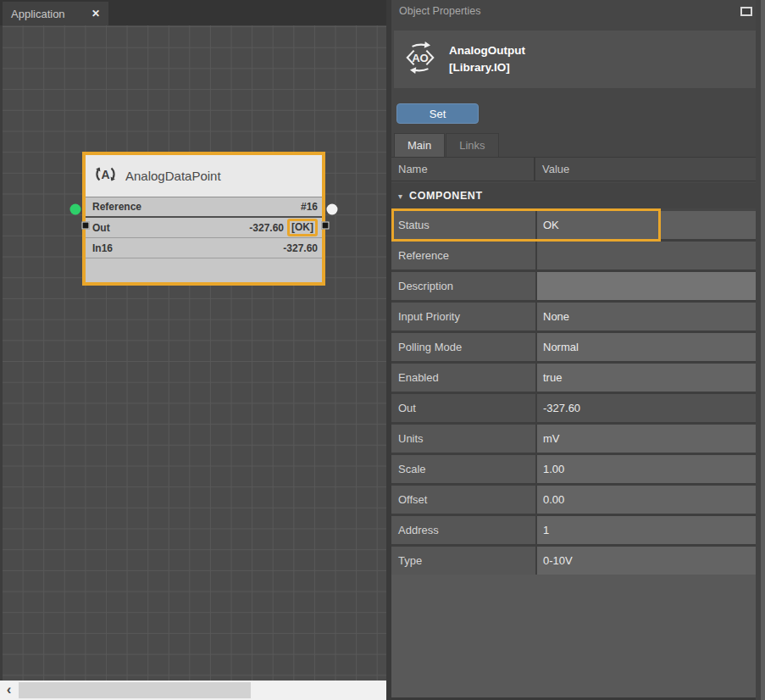 The image size is (765, 700). Describe the element at coordinates (574, 636) in the screenshot. I see `panel-empty-area` at that location.